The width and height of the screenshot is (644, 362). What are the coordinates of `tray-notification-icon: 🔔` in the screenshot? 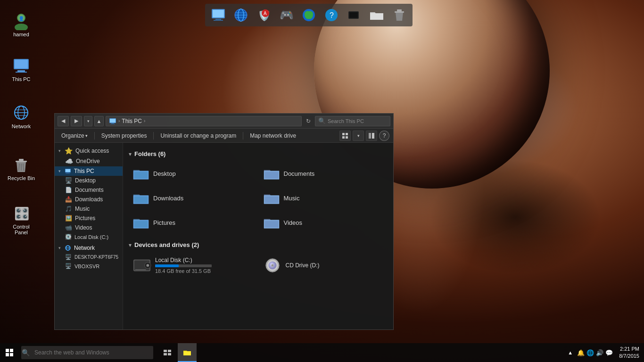 It's located at (581, 353).